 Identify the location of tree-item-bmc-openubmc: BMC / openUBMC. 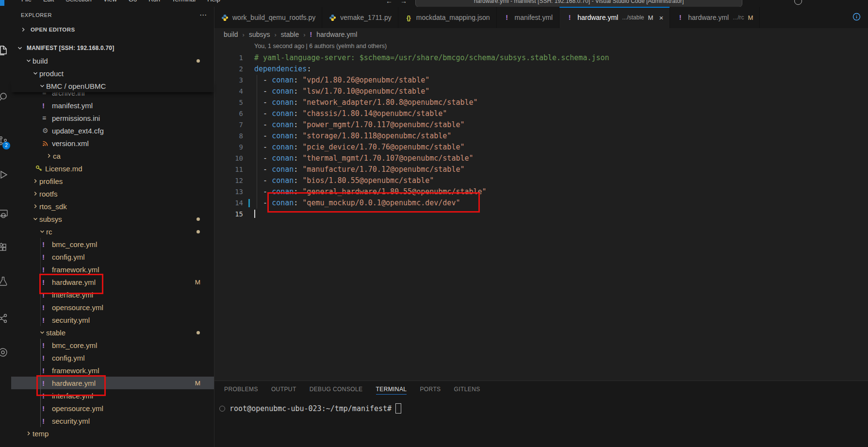
(113, 86).